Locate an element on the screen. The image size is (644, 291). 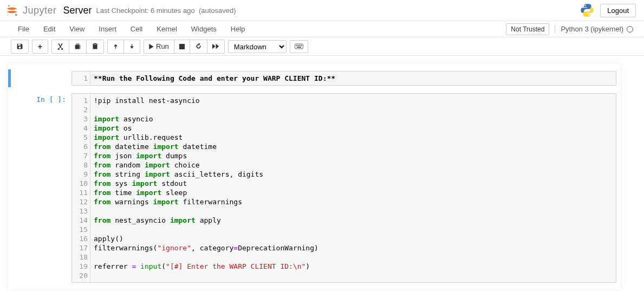
insert-cell-button: + is located at coordinates (40, 47).